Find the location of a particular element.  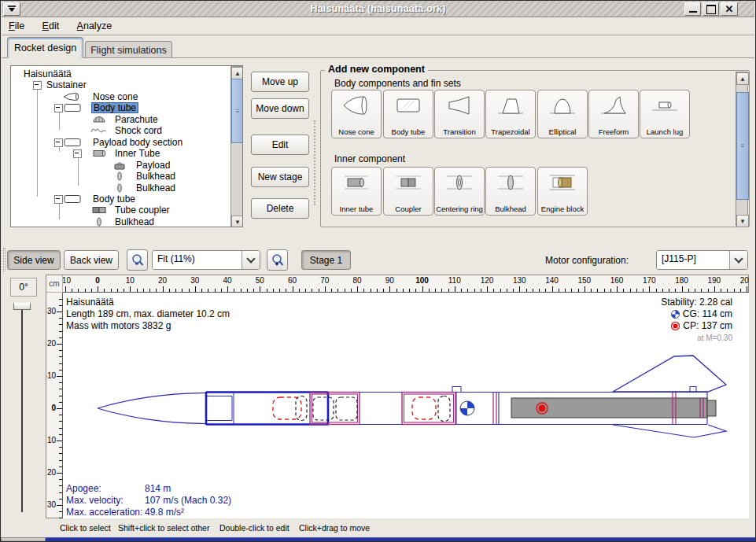

zoom-out-button is located at coordinates (137, 260).